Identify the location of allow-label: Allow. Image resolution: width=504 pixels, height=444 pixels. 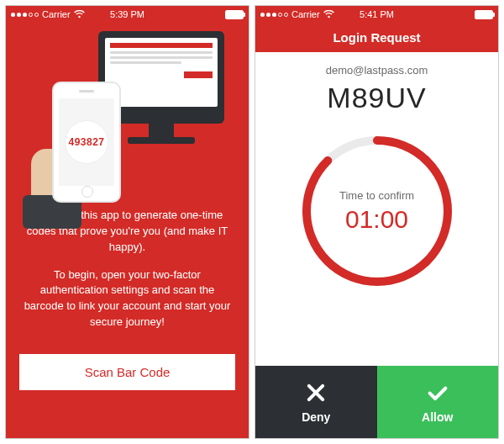
(437, 417).